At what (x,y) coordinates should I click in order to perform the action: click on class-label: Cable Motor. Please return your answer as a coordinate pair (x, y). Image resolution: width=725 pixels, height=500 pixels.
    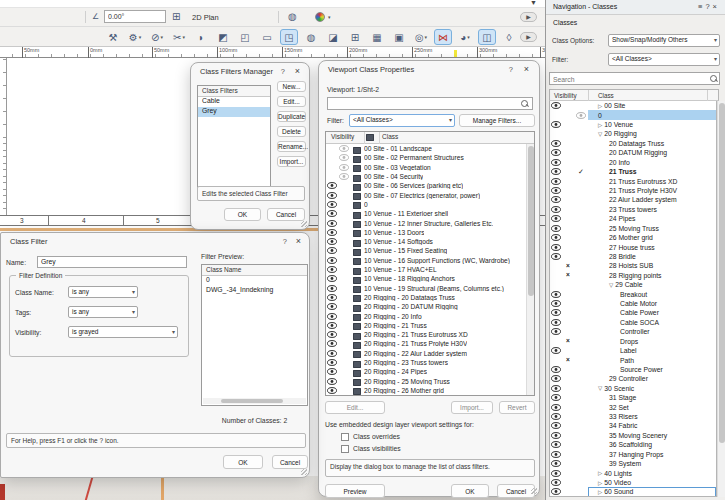
    Looking at the image, I should click on (652, 304).